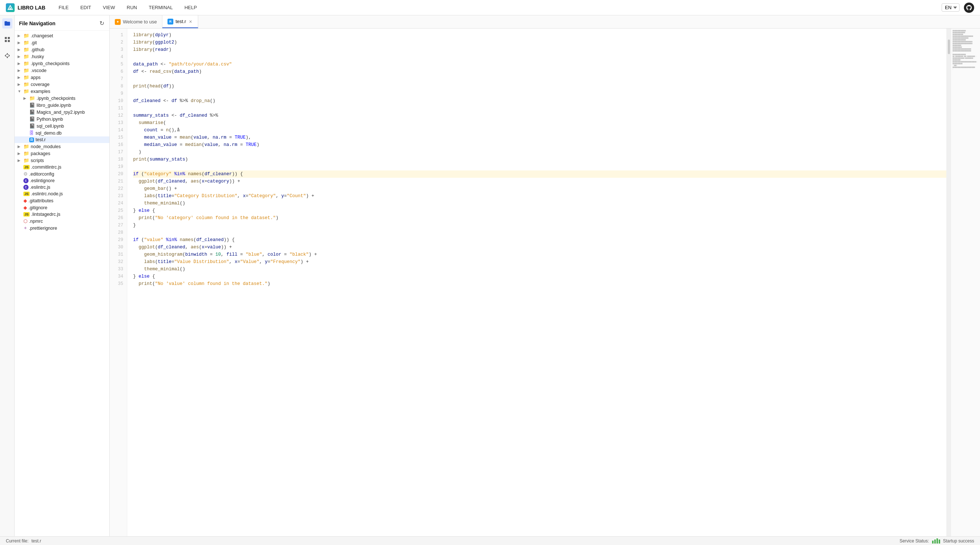 The image size is (980, 545). Describe the element at coordinates (180, 22) in the screenshot. I see `tab-test-r: R test.r ×` at that location.